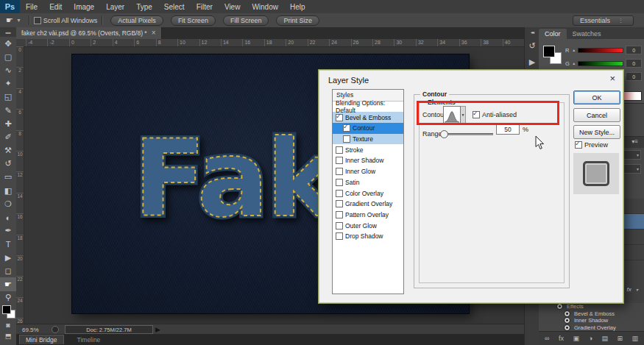  I want to click on brush-tool-icon: ✐, so click(8, 137).